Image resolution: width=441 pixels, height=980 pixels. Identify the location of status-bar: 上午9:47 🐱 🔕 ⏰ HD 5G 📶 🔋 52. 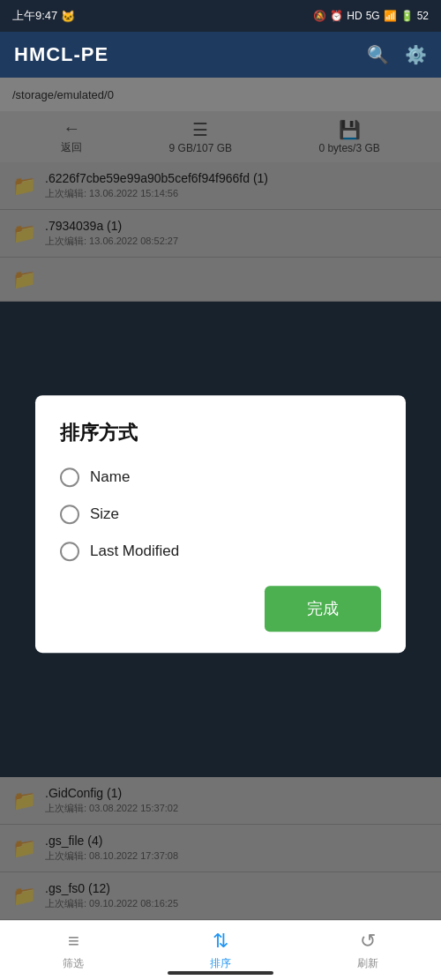
(220, 16).